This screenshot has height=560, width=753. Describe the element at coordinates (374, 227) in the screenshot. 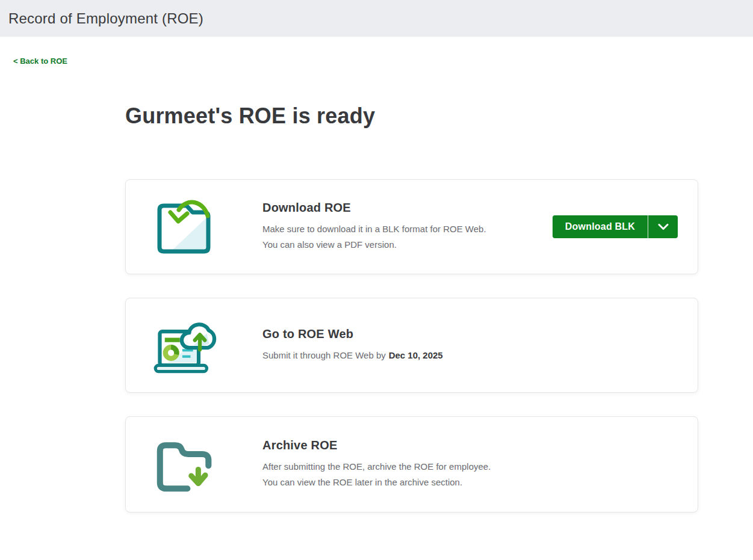

I see `download-roe-text: Download ROE Make sure to download it in…` at that location.